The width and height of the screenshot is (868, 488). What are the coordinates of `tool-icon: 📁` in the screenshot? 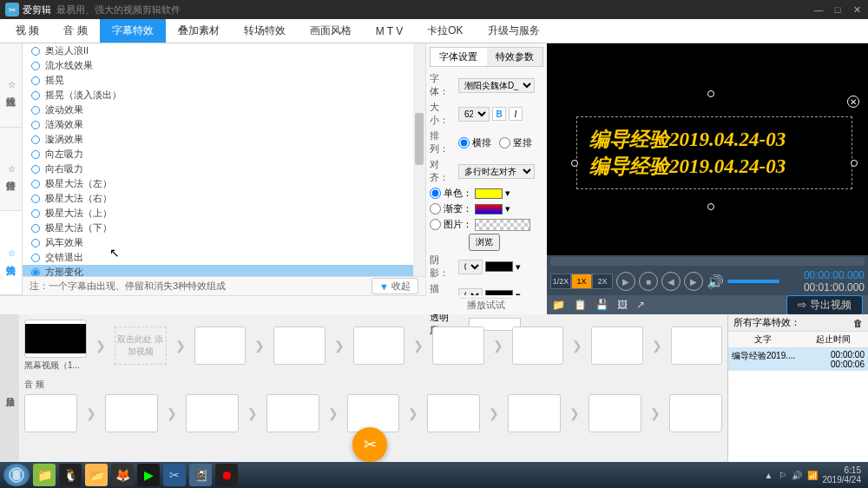 It's located at (559, 305).